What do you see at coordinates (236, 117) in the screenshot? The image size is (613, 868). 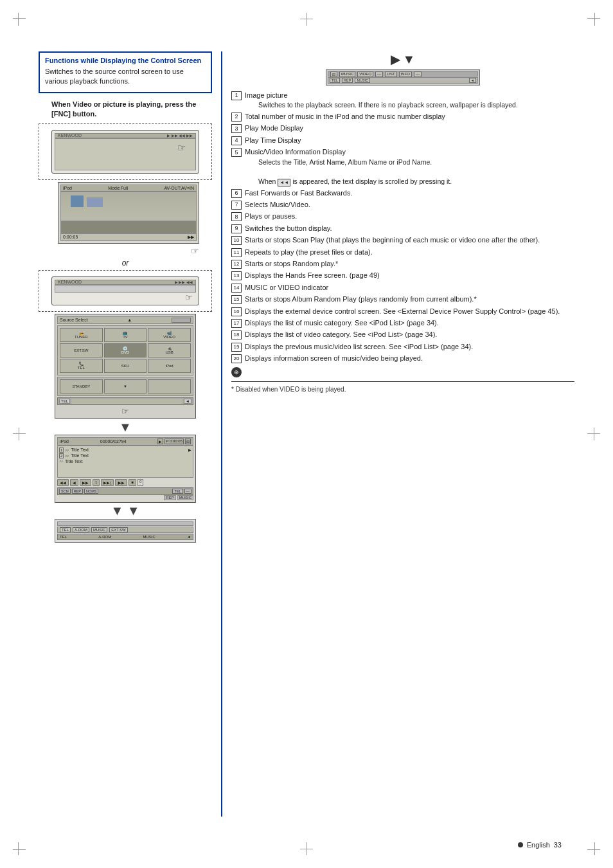 I see `list-num-2: 2` at bounding box center [236, 117].